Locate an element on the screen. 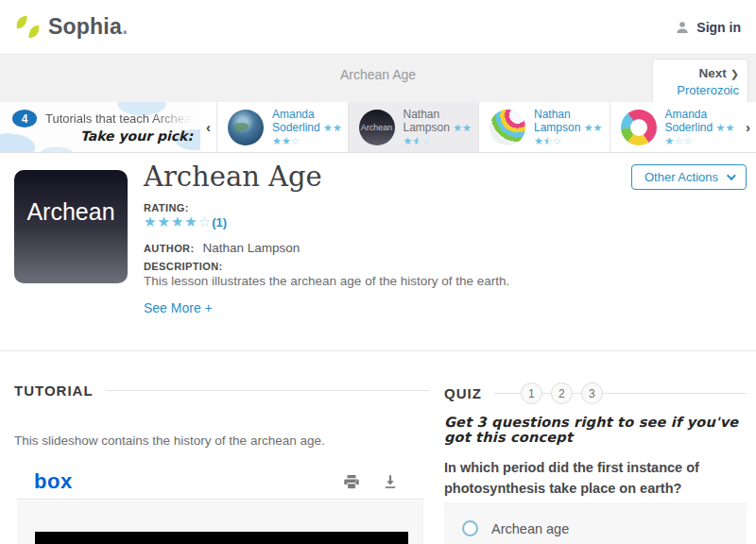 Image resolution: width=756 pixels, height=544 pixels. carousel-prev-button: ‹ is located at coordinates (208, 127).